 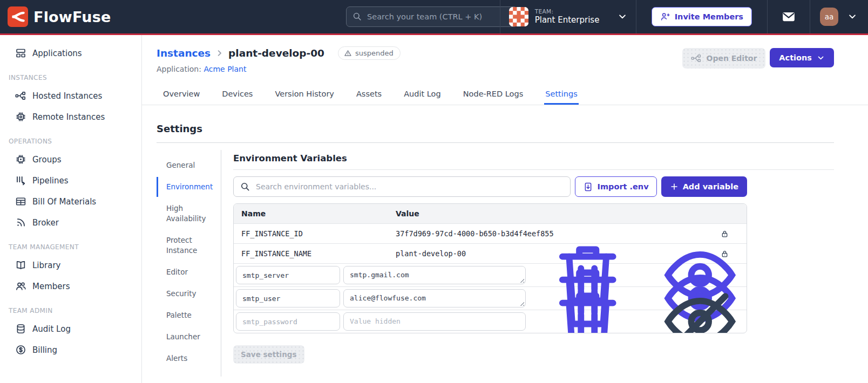 What do you see at coordinates (490, 214) in the screenshot?
I see `table-header: Name Value` at bounding box center [490, 214].